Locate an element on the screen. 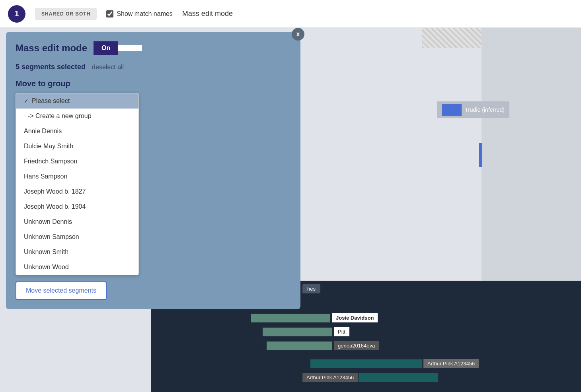  toggle-off-button is located at coordinates (130, 48).